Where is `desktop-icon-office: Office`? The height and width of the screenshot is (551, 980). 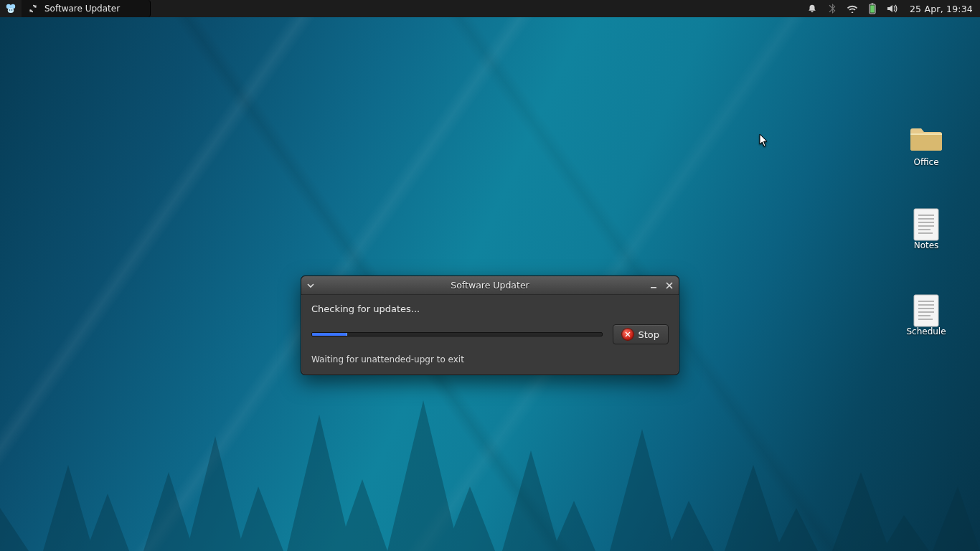 desktop-icon-office: Office is located at coordinates (926, 146).